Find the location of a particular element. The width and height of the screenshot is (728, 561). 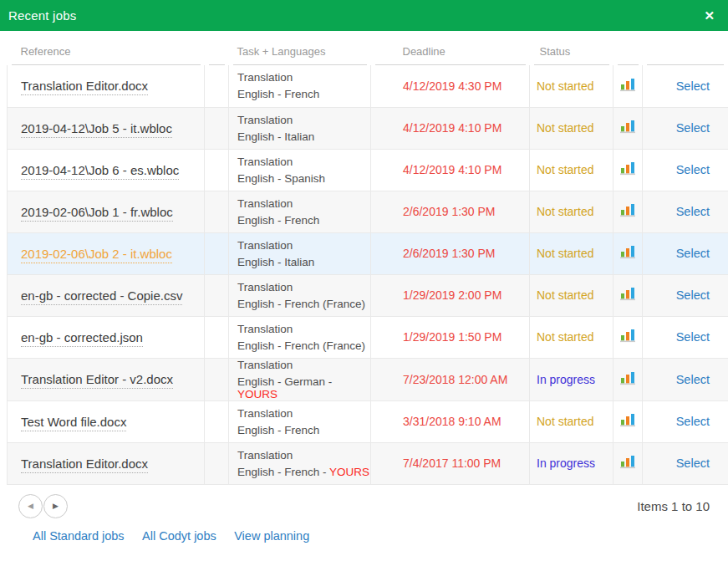

table-row: 2019-04-12\Job 6 - es.wbloc Translation … is located at coordinates (368, 170).